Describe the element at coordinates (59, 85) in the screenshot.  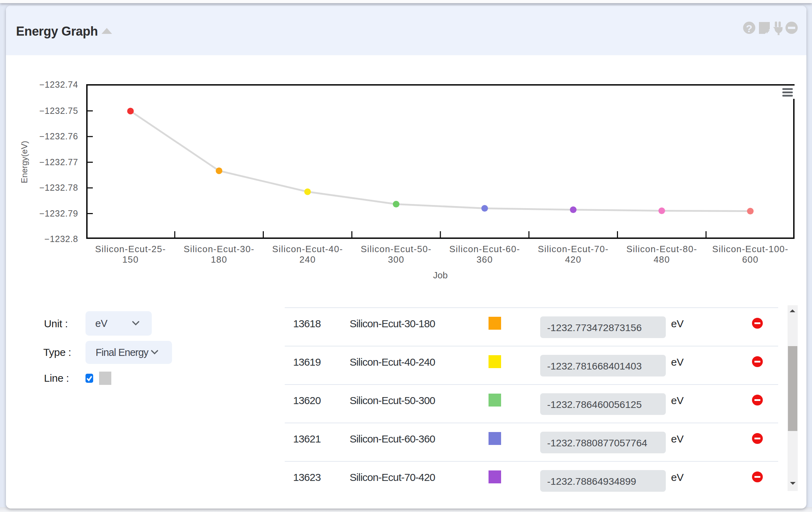
I see `svg-text: −1232.74` at that location.